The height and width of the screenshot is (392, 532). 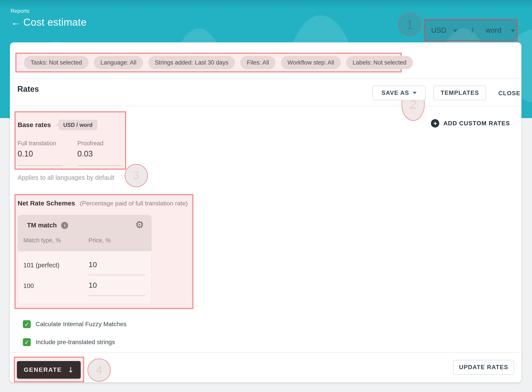 I want to click on close-button: CLOSE, so click(x=509, y=93).